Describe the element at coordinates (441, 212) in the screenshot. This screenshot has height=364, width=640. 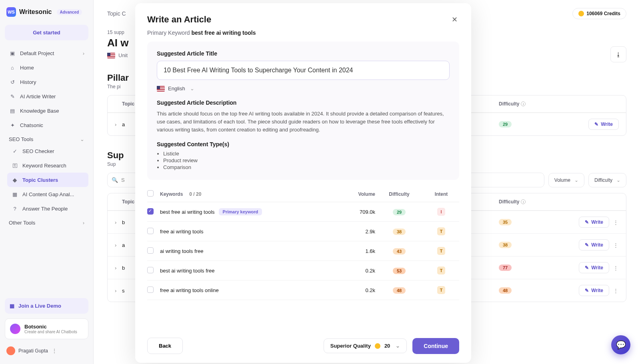
I see `intent-pill: I` at that location.